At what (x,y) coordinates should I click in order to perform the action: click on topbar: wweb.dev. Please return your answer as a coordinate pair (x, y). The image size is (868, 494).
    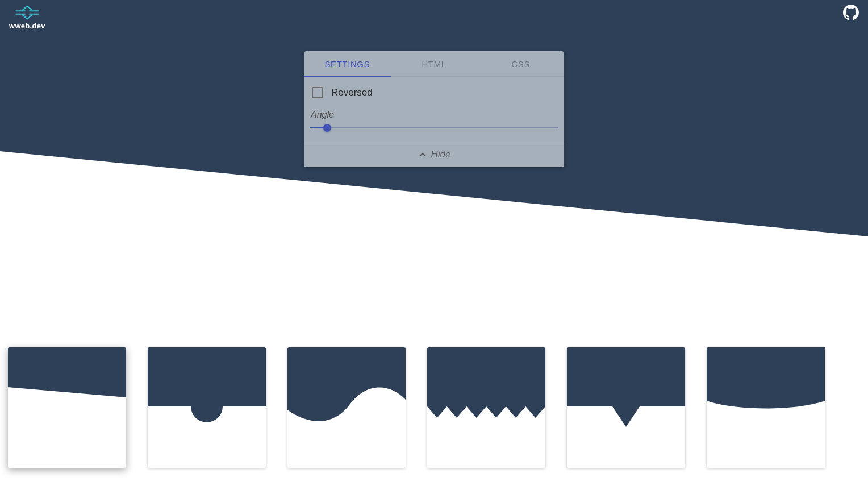
    Looking at the image, I should click on (434, 17).